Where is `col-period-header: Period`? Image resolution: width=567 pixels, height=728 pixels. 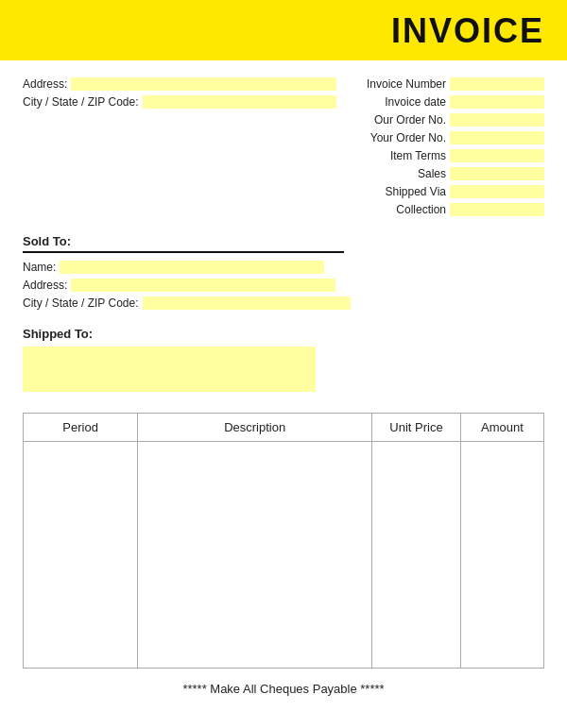
col-period-header: Period is located at coordinates (81, 428).